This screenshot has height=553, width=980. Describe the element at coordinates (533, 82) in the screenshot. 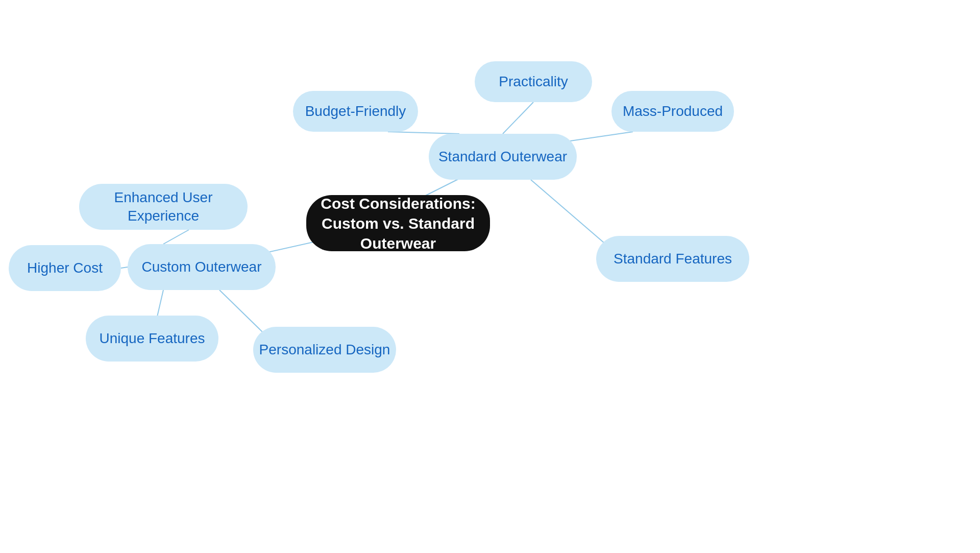

I see `practicality-label: Practicality` at that location.